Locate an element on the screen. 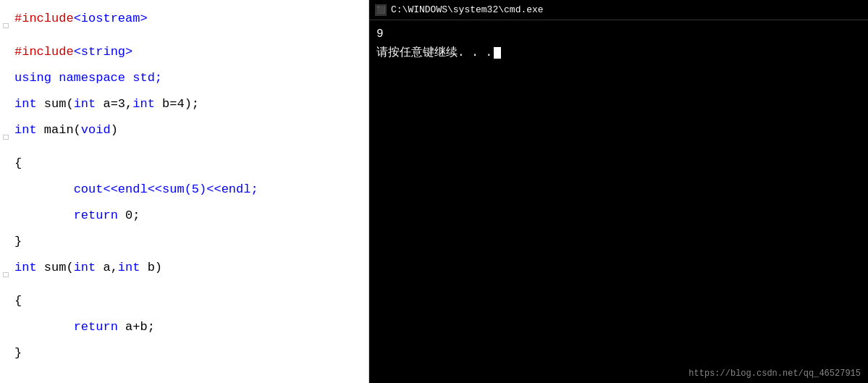 Image resolution: width=868 pixels, height=383 pixels. code-token: ) is located at coordinates (114, 130).